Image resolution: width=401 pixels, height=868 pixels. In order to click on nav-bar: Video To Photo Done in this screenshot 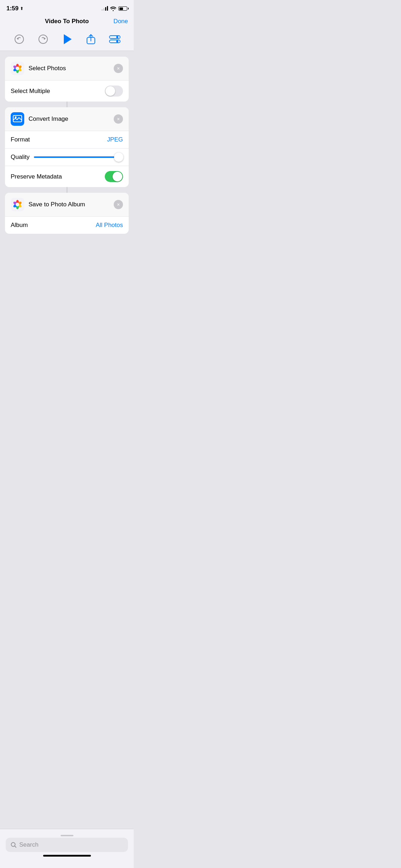, I will do `click(67, 22)`.